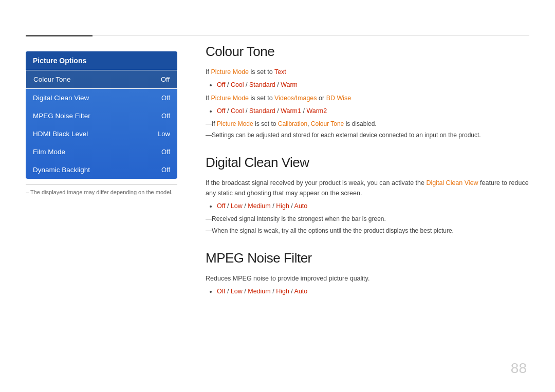  I want to click on menu-item-value: Low, so click(164, 134).